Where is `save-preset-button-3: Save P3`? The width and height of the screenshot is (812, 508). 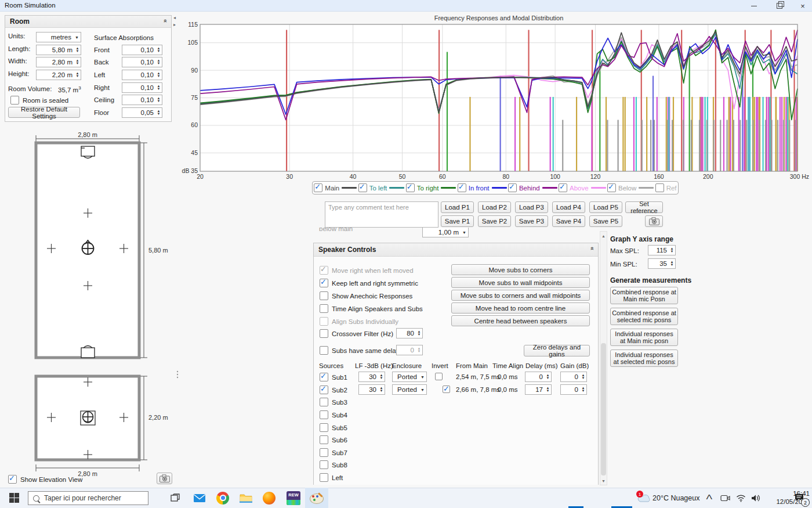 save-preset-button-3: Save P3 is located at coordinates (531, 221).